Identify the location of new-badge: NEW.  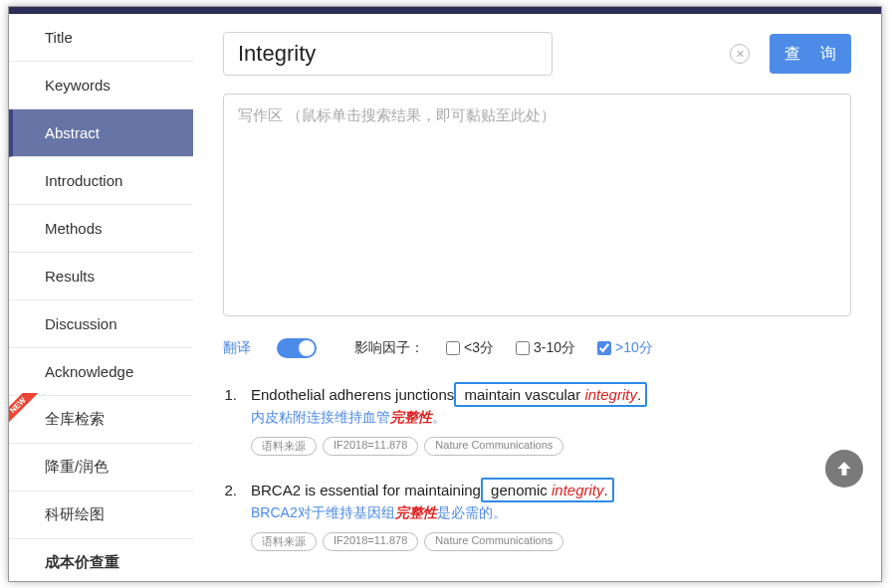
(24, 410).